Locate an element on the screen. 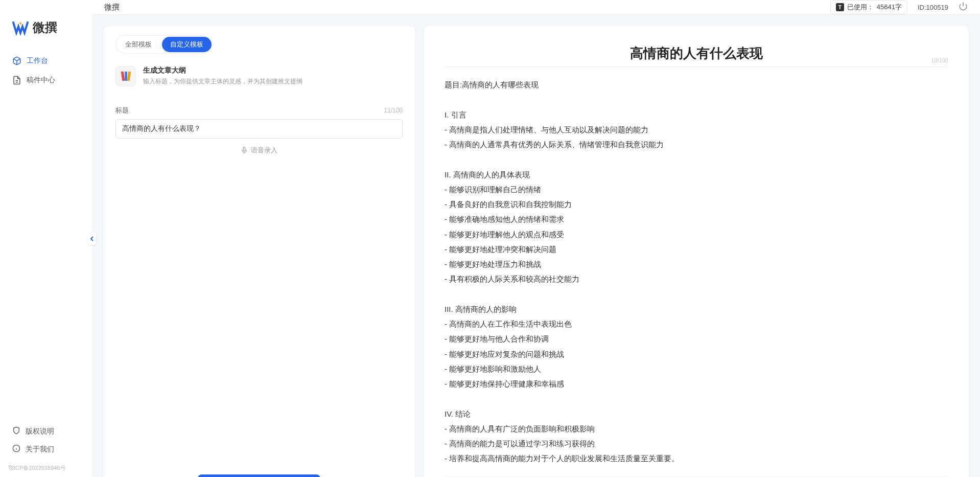  info-icon is located at coordinates (16, 449).